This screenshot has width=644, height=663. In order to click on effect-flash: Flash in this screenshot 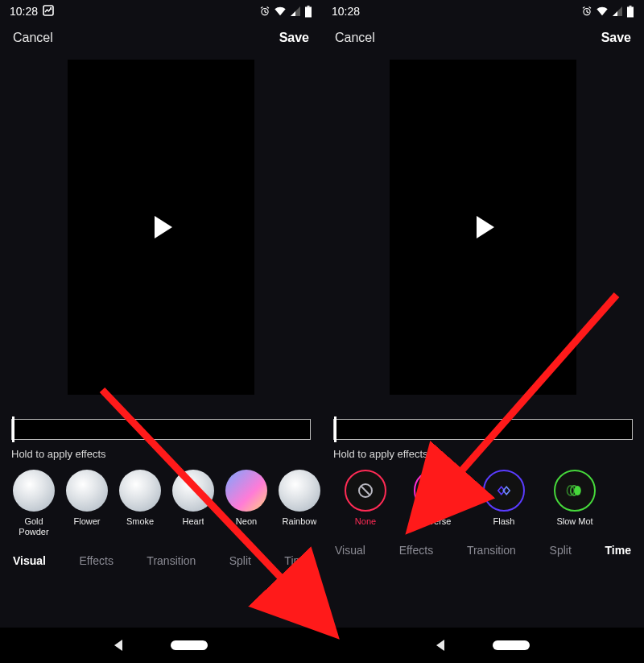, I will do `click(504, 498)`.